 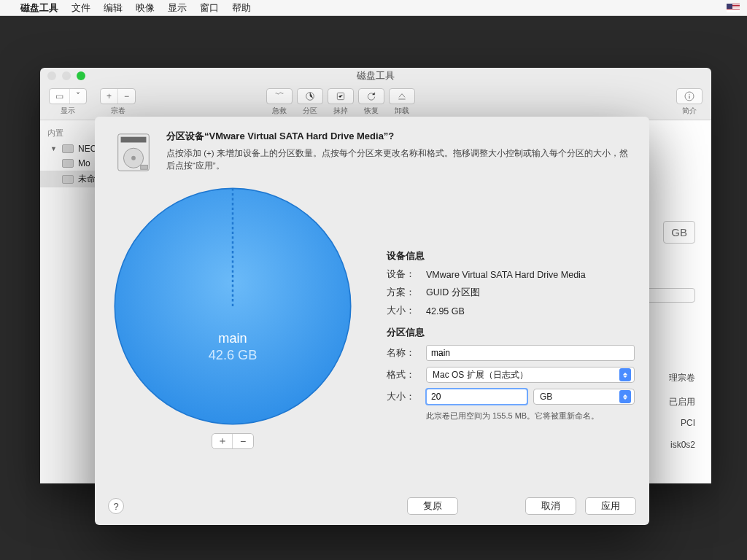 I want to click on partition-button, so click(x=310, y=96).